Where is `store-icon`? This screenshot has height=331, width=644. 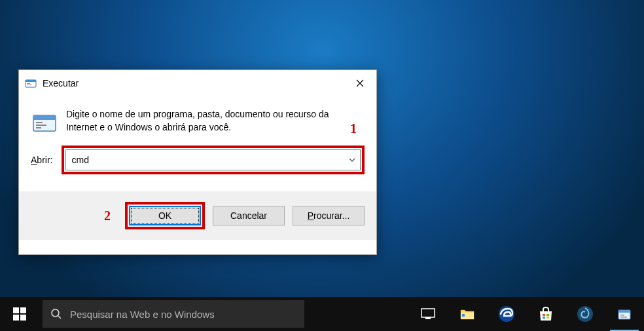
store-icon is located at coordinates (546, 314).